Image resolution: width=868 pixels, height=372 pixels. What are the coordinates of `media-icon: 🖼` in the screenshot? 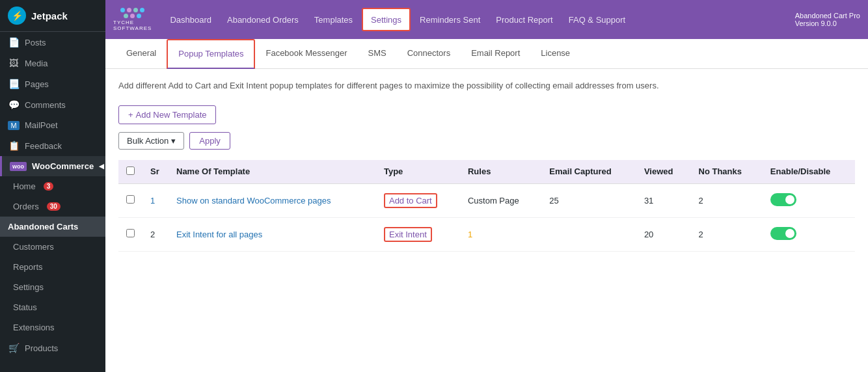 It's located at (14, 63).